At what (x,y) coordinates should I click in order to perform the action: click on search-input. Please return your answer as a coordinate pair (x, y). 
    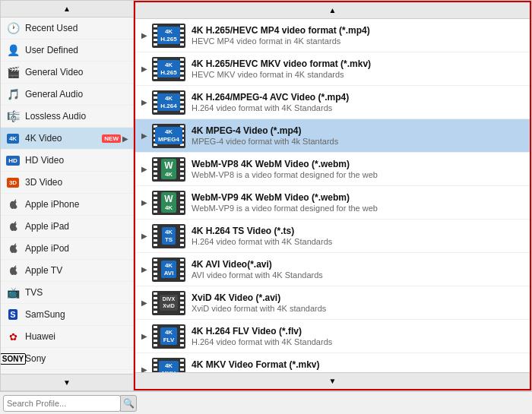
    Looking at the image, I should click on (62, 403).